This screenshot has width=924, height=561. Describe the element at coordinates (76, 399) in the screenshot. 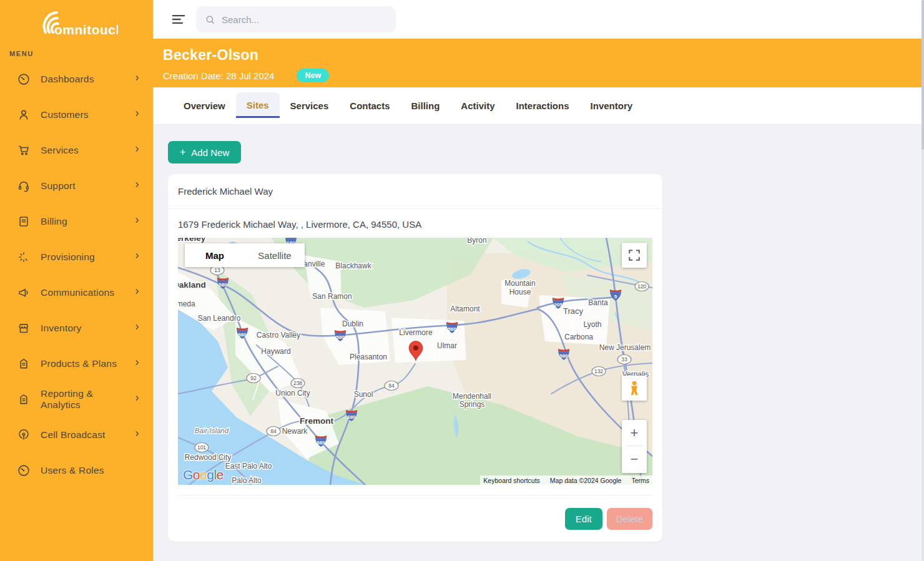

I see `sidebar-item-reporting-analytics: Reporting & Analytics` at that location.